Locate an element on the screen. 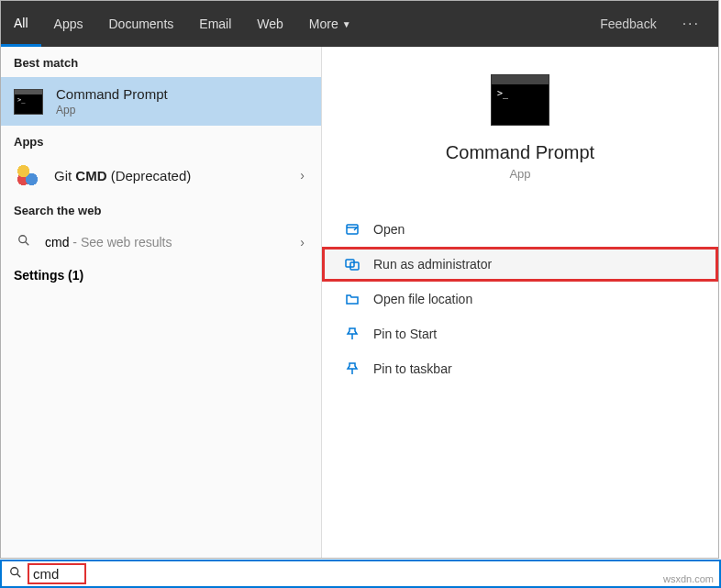 This screenshot has height=588, width=721. tab-email: Email is located at coordinates (215, 24).